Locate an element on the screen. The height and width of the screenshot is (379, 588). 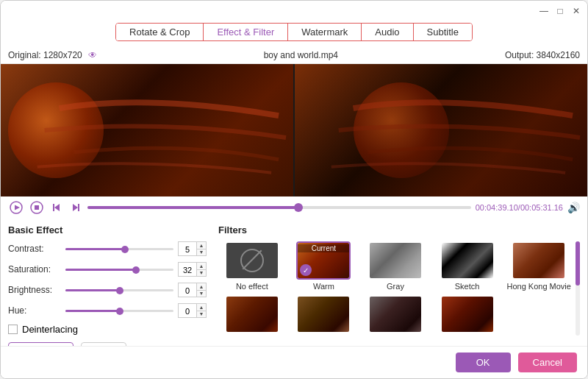
original-resolution: Original: 1280x720 is located at coordinates (46, 55).